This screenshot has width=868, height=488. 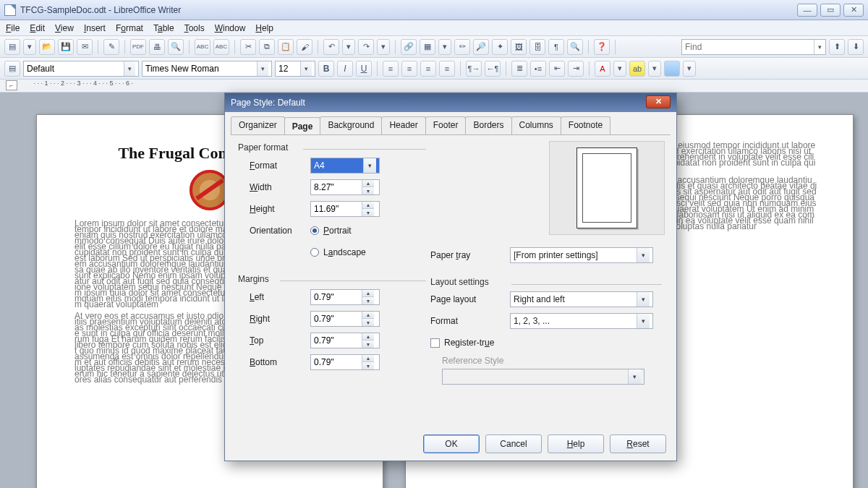 What do you see at coordinates (345, 166) in the screenshot?
I see `format-combo: ▾` at bounding box center [345, 166].